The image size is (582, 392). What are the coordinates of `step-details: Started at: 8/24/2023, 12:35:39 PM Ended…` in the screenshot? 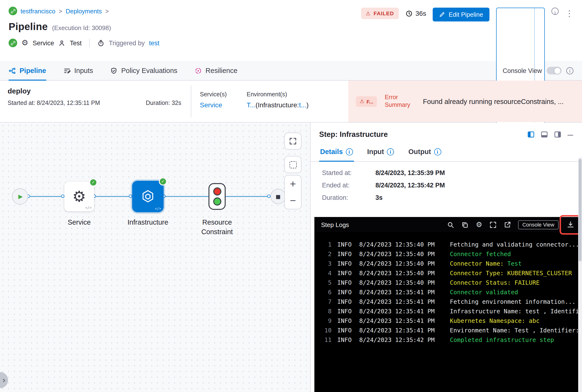 It's located at (446, 184).